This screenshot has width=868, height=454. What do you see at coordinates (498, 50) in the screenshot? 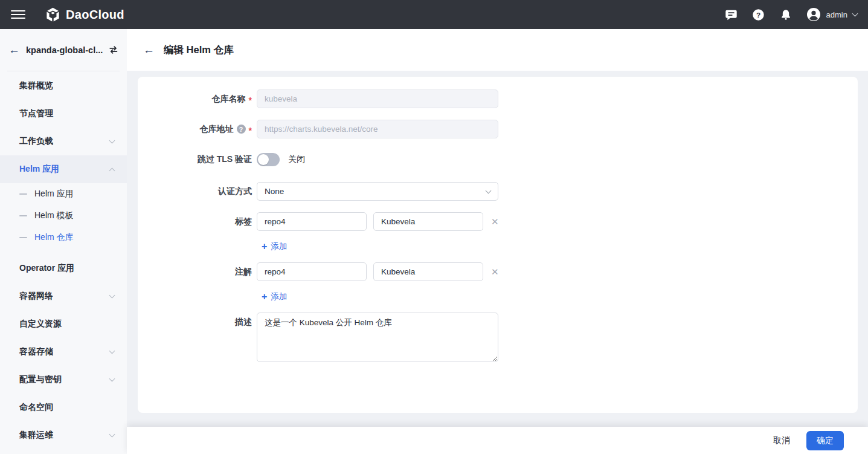
I see `page-header: ← 编辑 Helm 仓库` at bounding box center [498, 50].